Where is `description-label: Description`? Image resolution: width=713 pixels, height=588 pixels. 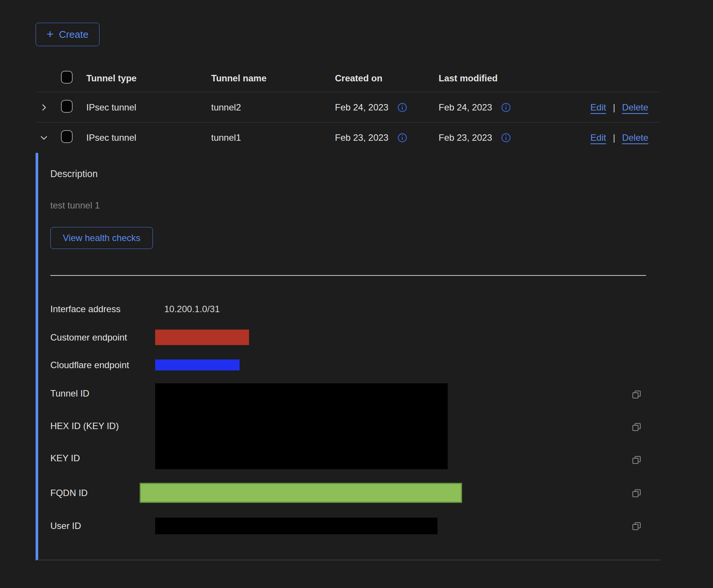 description-label: Description is located at coordinates (355, 174).